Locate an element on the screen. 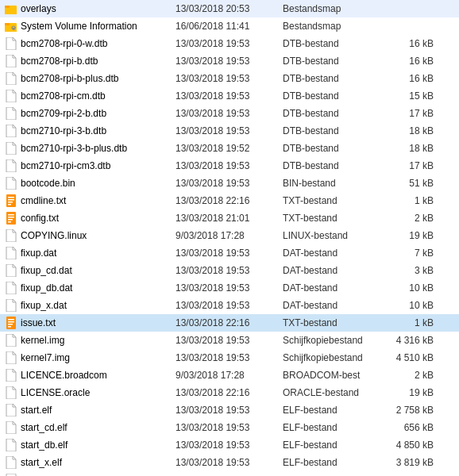 The width and height of the screenshot is (459, 476). file-name: kernel7.img is located at coordinates (98, 358).